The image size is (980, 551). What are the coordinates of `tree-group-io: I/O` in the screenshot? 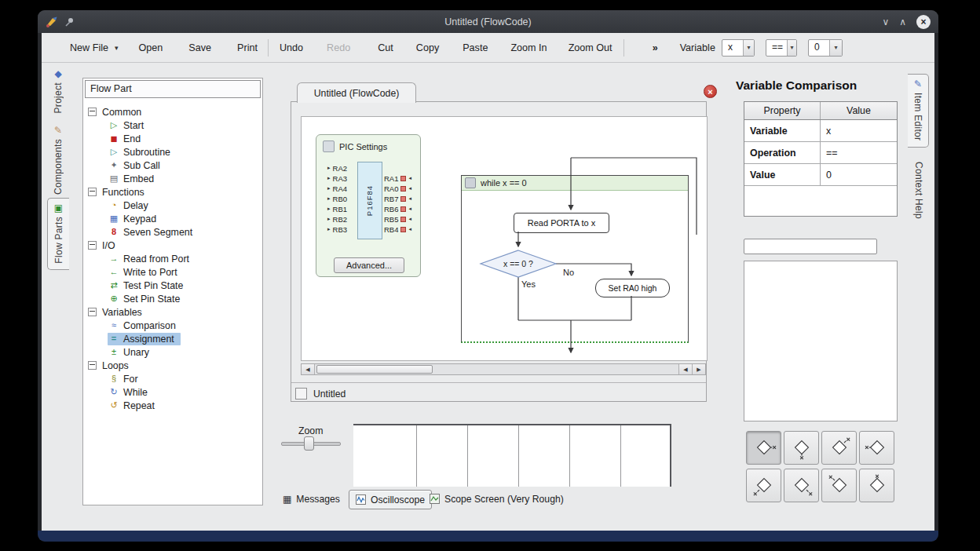 It's located at (173, 245).